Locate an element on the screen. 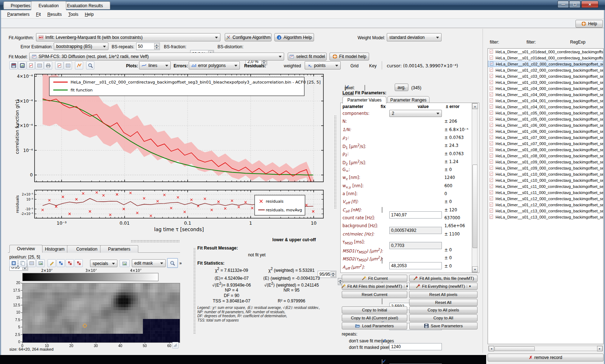 The height and width of the screenshot is (364, 605). zoom-plot-icon is located at coordinates (90, 66).